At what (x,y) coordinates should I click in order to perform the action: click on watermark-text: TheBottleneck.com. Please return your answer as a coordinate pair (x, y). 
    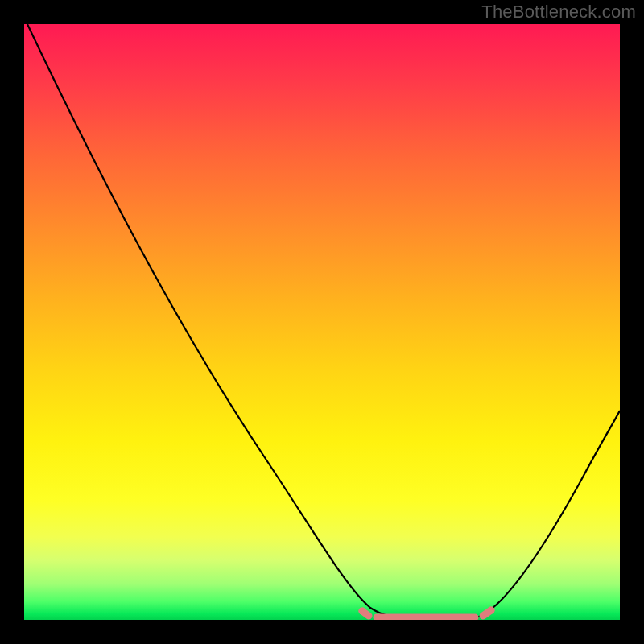
    Looking at the image, I should click on (559, 12).